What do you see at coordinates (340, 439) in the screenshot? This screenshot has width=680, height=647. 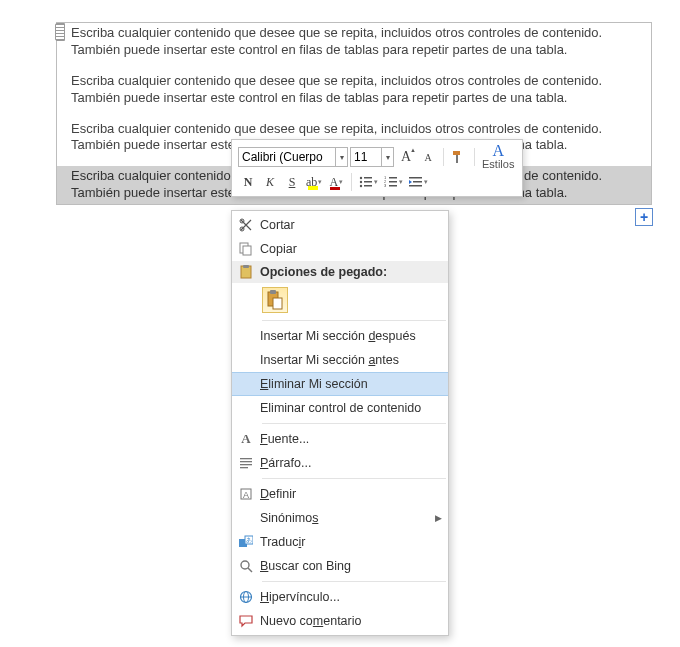 I see `menu-item-font: A Fuente...` at bounding box center [340, 439].